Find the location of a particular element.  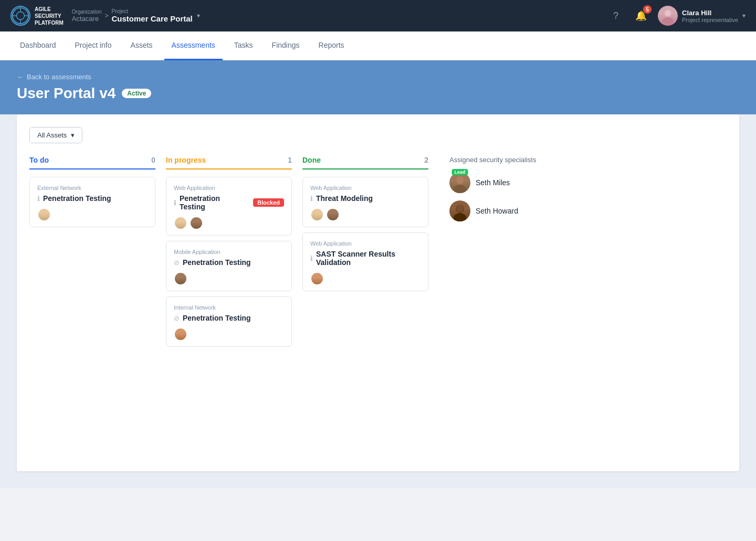

nav-item-reports: Reports is located at coordinates (332, 46).